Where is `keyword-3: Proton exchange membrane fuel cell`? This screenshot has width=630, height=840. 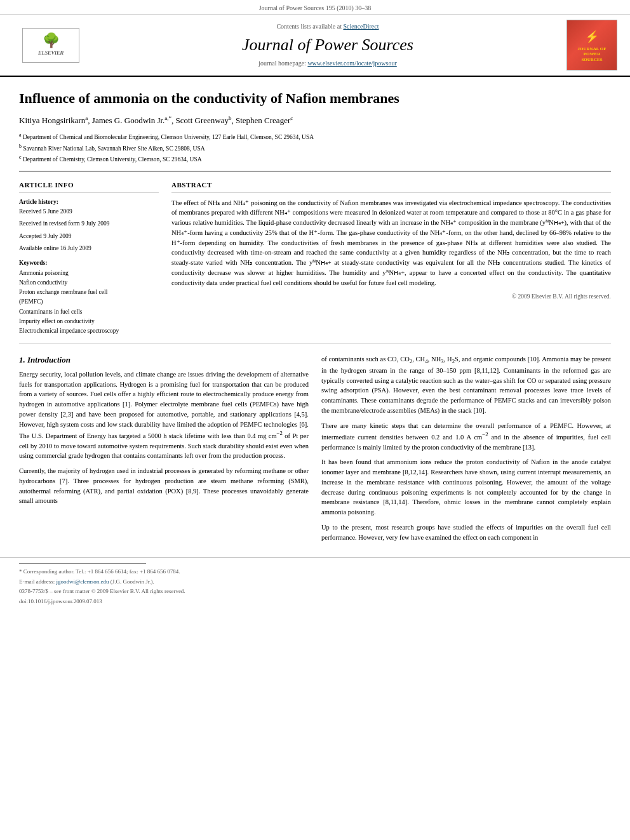 keyword-3: Proton exchange membrane fuel cell is located at coordinates (89, 292).